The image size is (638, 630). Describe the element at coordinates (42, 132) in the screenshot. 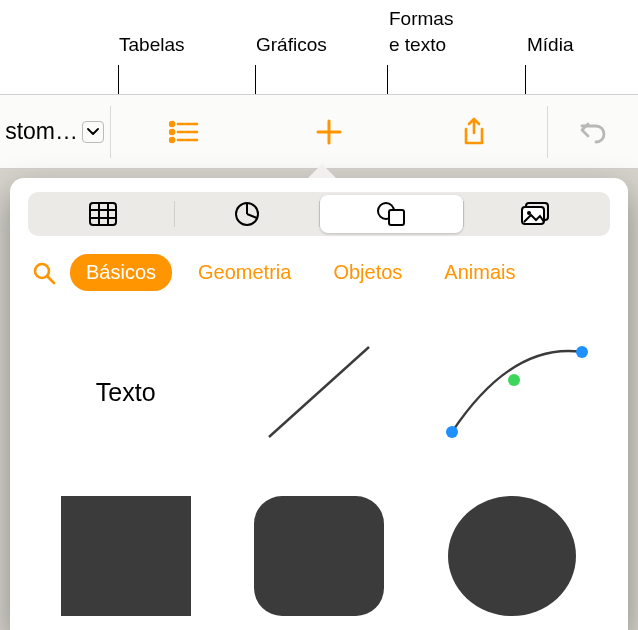

I see `document-title: stom…` at that location.